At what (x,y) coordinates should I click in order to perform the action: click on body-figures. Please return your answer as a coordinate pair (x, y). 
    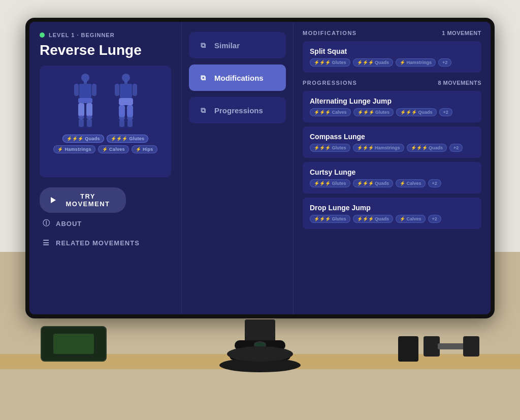
    Looking at the image, I should click on (106, 101).